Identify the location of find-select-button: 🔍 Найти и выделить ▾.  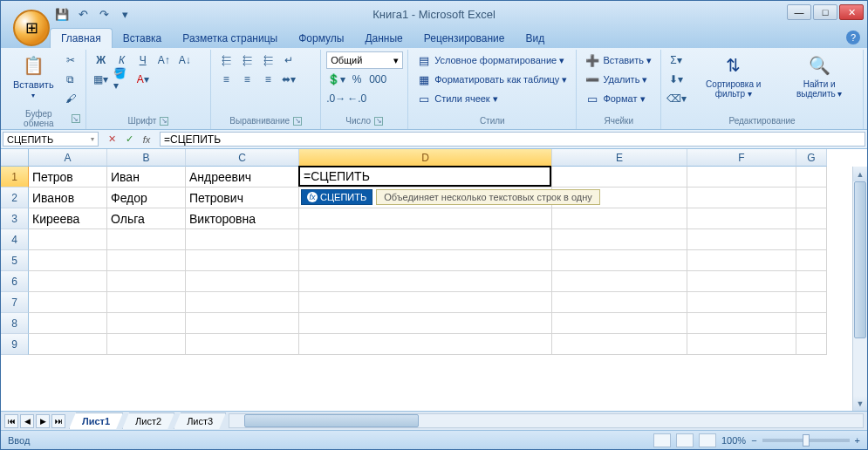
(819, 76).